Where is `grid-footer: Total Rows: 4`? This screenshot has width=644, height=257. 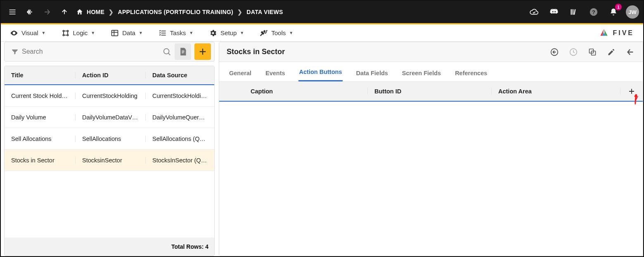 grid-footer: Total Rows: 4 is located at coordinates (109, 247).